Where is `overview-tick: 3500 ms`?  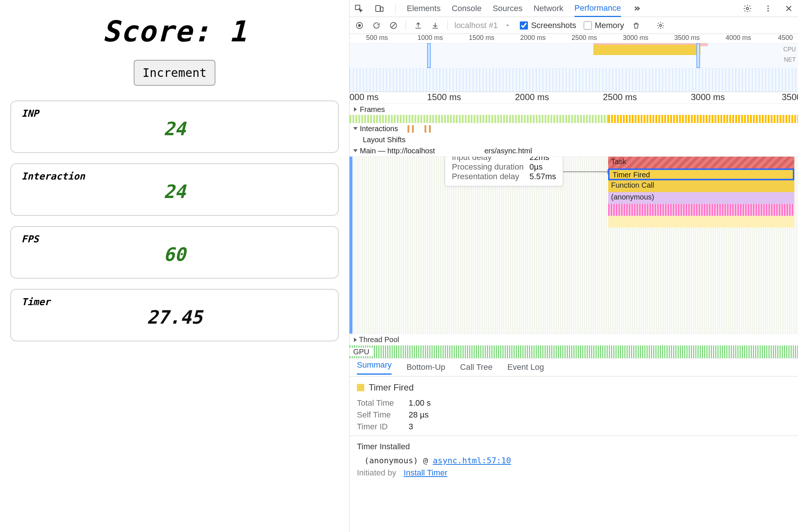 overview-tick: 3500 ms is located at coordinates (687, 38).